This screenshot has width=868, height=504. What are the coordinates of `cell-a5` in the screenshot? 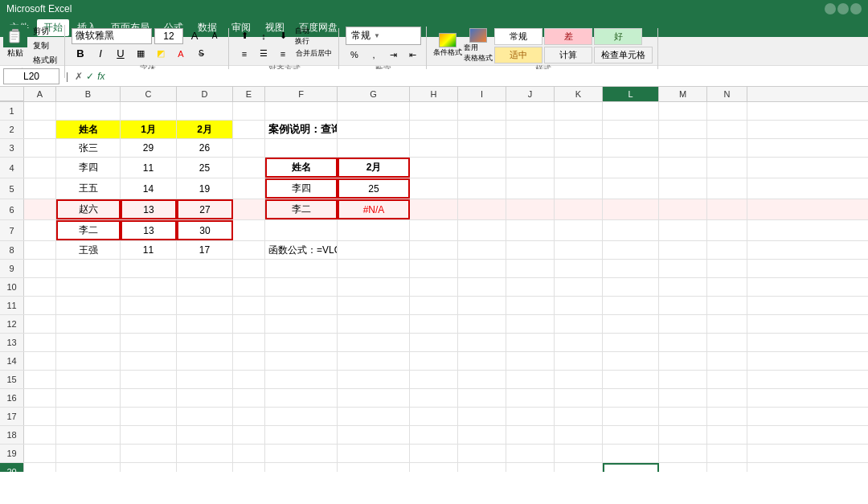 It's located at (40, 188).